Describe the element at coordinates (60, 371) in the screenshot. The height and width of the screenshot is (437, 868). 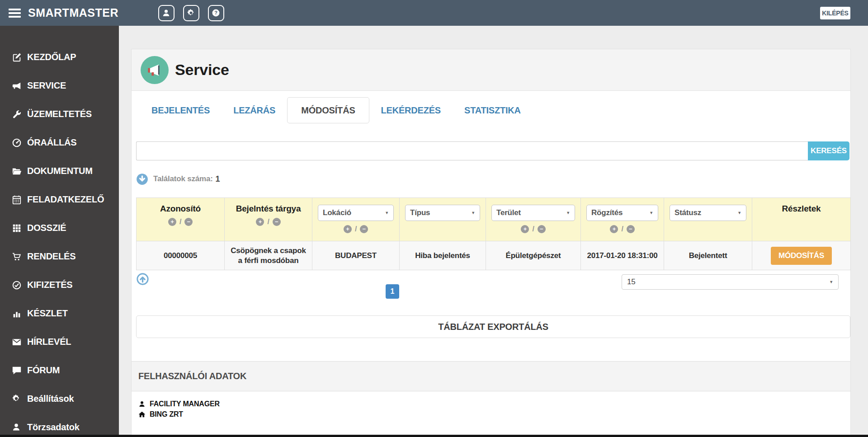
I see `sidebar-item-forum: FÓRUM` at that location.